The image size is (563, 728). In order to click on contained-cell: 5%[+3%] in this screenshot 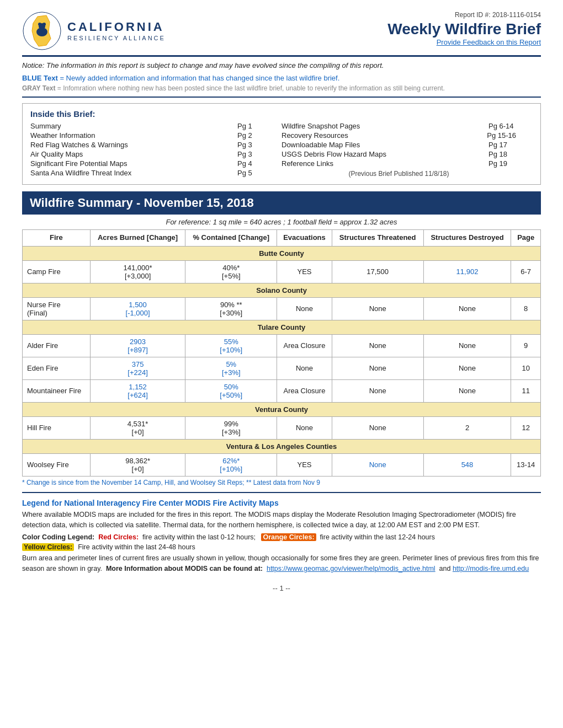, I will do `click(231, 368)`.